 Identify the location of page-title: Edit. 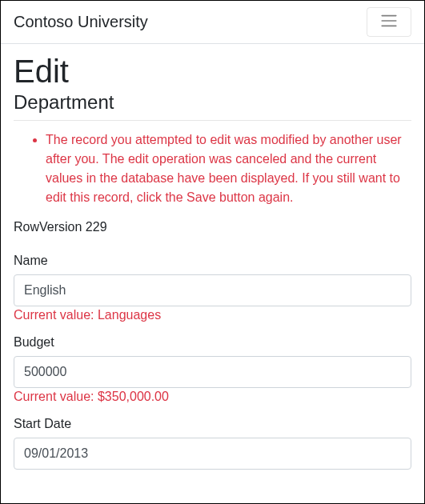
(213, 72).